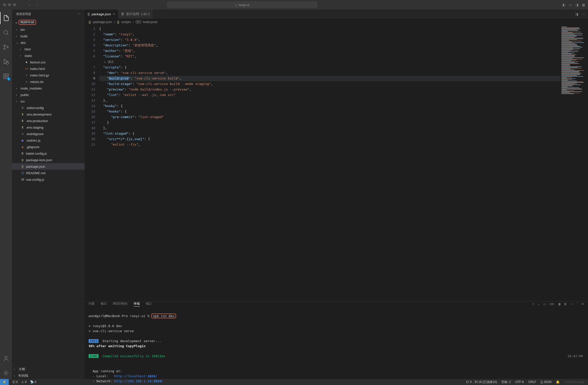 This screenshot has height=385, width=588. What do you see at coordinates (136, 14) in the screenshot?
I see `editor-tab: ☰发行说明: 1.82.2` at bounding box center [136, 14].